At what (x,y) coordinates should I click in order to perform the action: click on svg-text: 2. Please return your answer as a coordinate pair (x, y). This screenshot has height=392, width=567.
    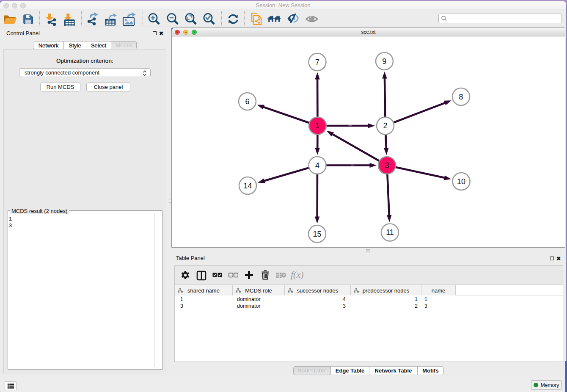
    Looking at the image, I should click on (385, 126).